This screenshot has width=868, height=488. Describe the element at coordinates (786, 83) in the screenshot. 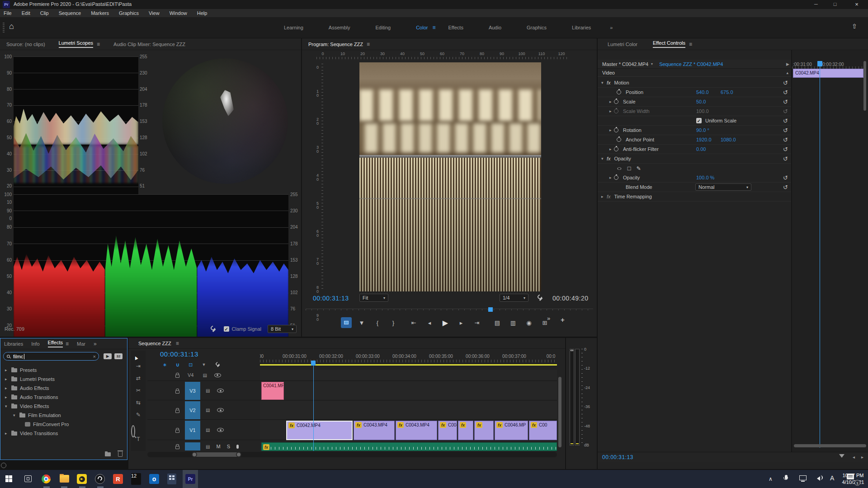

I see `motion-reset-icon: ↺` at that location.